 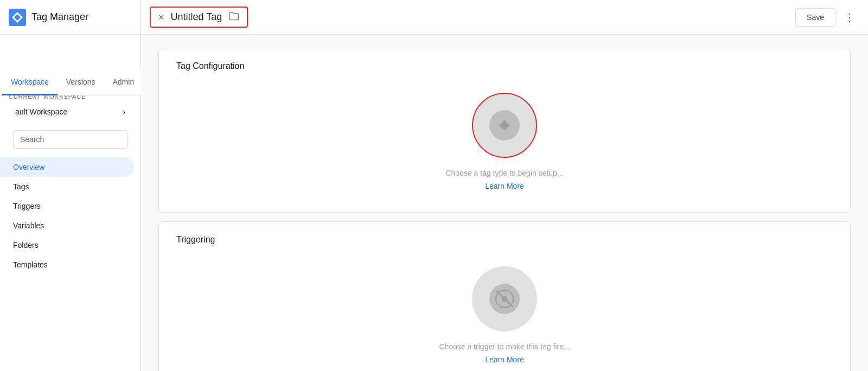 What do you see at coordinates (434, 17) in the screenshot?
I see `top-bar: Tag Manager All accounts ulti... × Untit…` at bounding box center [434, 17].